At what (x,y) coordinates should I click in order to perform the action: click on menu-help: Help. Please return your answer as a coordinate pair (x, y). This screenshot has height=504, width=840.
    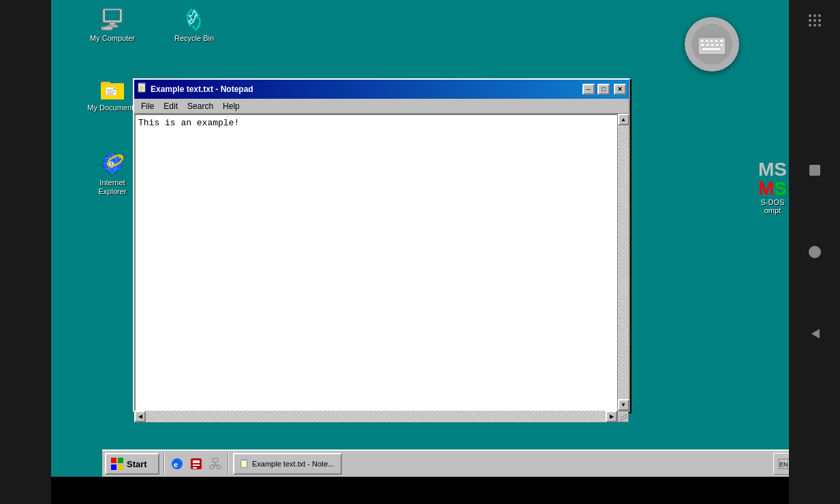
    Looking at the image, I should click on (232, 106).